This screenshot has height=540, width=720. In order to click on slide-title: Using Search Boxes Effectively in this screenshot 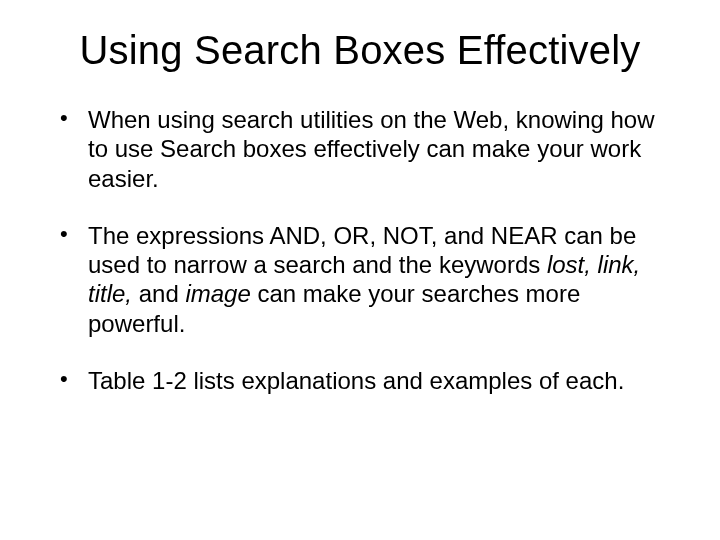, I will do `click(360, 50)`.